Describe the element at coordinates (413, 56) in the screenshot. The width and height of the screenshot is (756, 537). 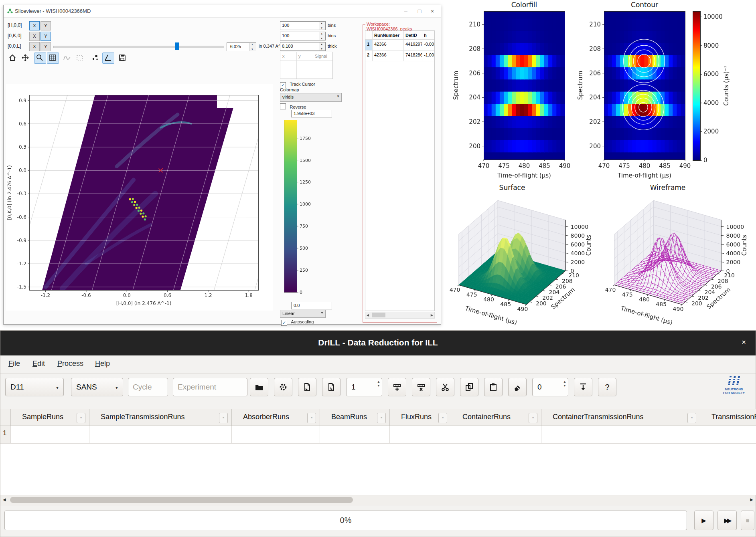
I see `peaks-cell: 7418286` at that location.